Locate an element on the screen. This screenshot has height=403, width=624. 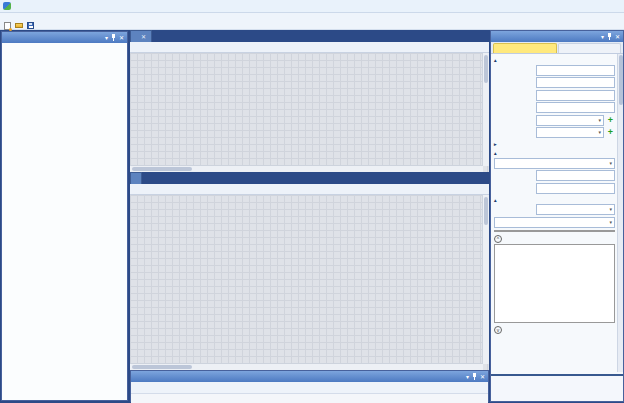
branch-description-field is located at coordinates (576, 188).